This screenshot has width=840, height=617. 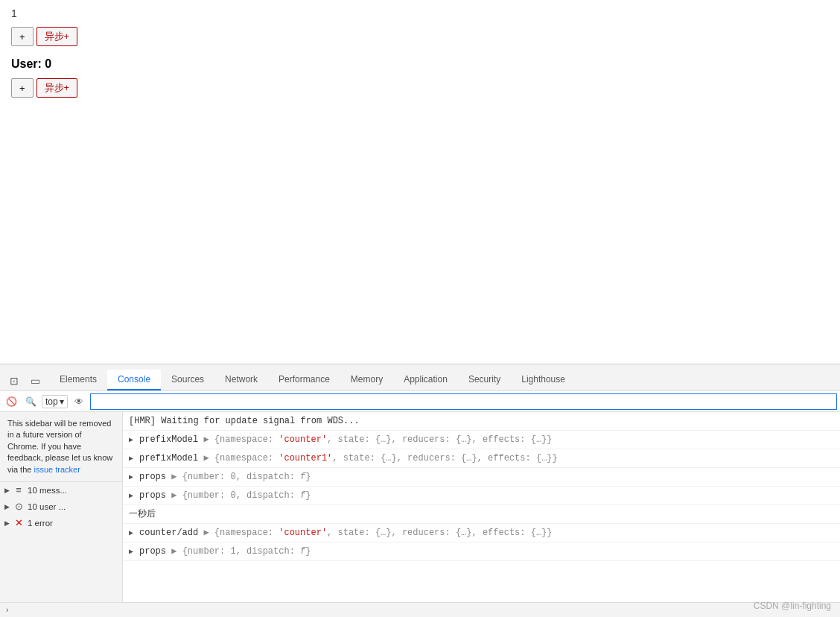 What do you see at coordinates (7, 610) in the screenshot?
I see `console-bottom-arrow: ›` at bounding box center [7, 610].